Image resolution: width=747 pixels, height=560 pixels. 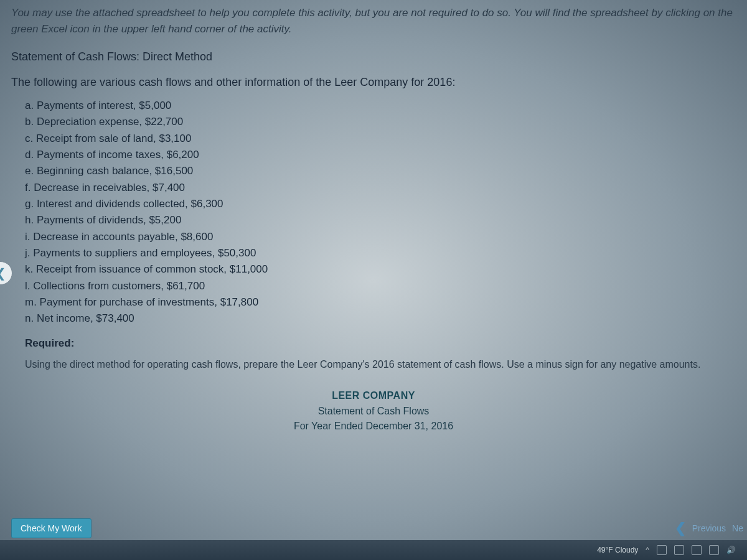 What do you see at coordinates (618, 550) in the screenshot?
I see `weather-text: 49°F Cloudy` at bounding box center [618, 550].